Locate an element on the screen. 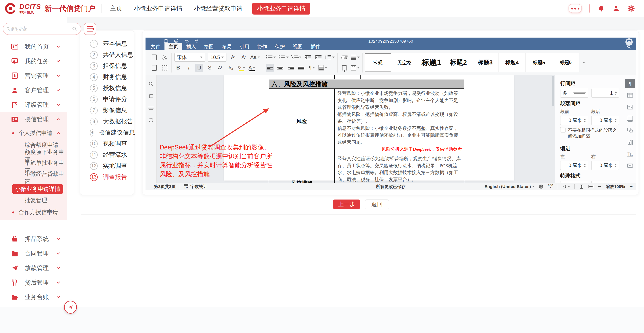  select-button is located at coordinates (164, 68).